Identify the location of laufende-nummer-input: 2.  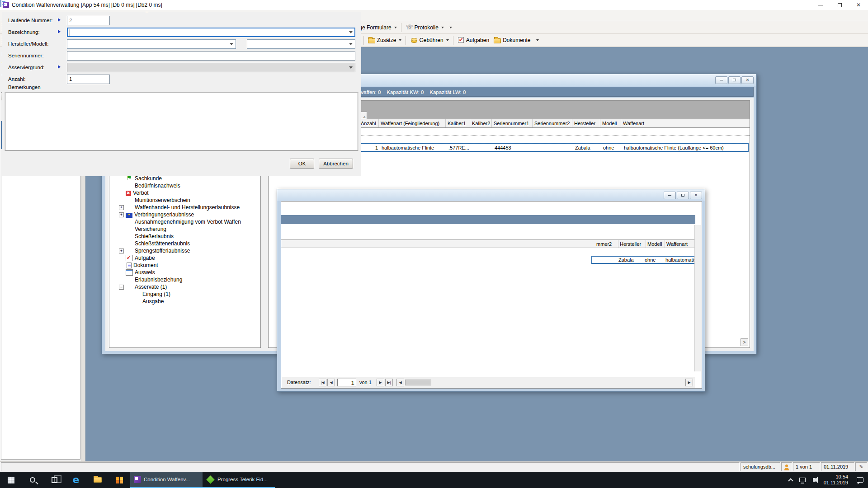
(89, 21).